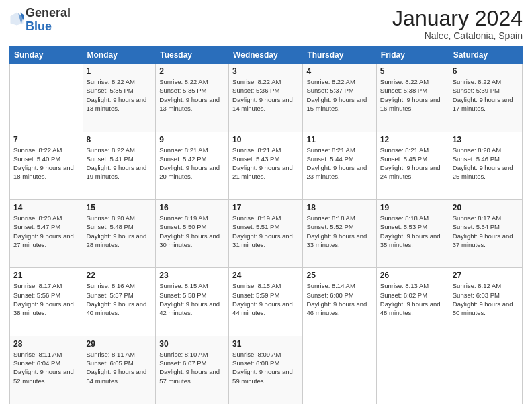  I want to click on day-number: 14, so click(46, 208).